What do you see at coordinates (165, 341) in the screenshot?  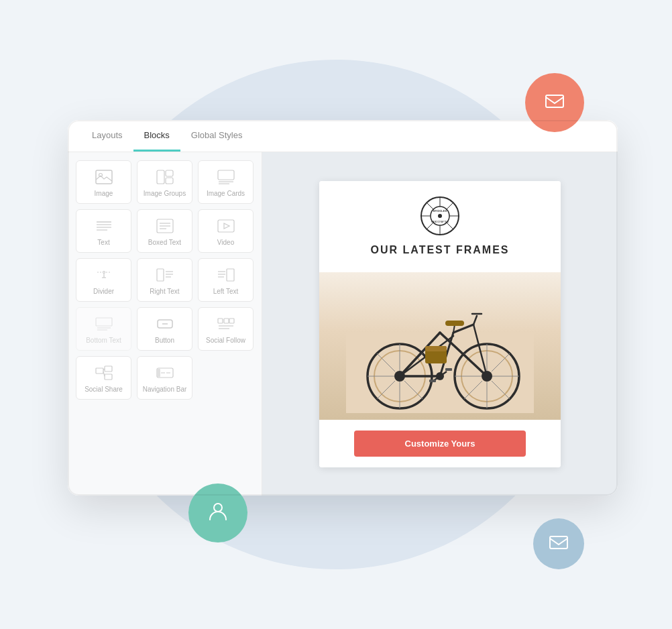 I see `block-button-label: Button` at bounding box center [165, 341].